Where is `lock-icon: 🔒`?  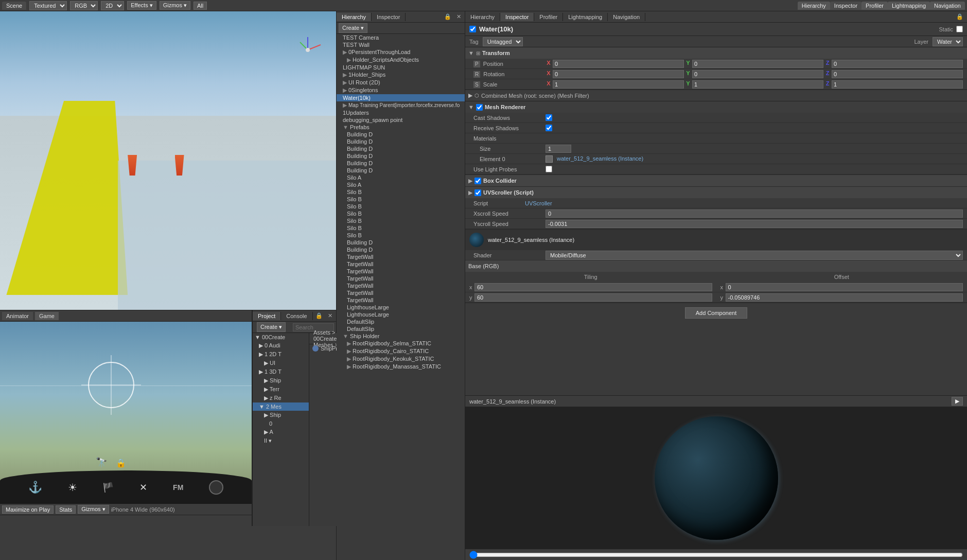
lock-icon: 🔒 is located at coordinates (319, 316).